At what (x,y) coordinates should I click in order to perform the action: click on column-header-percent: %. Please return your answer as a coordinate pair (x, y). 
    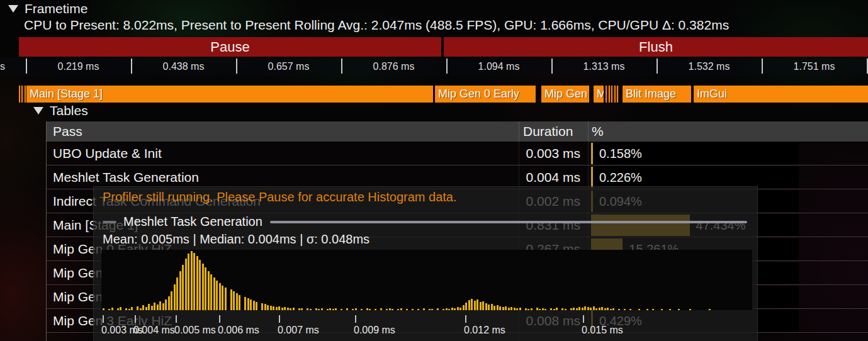
    Looking at the image, I should click on (598, 131).